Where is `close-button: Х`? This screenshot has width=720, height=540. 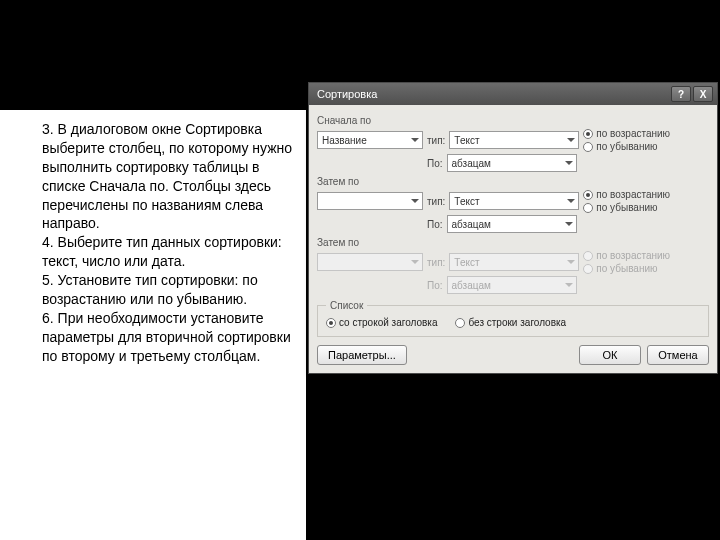
close-button: Х is located at coordinates (703, 94).